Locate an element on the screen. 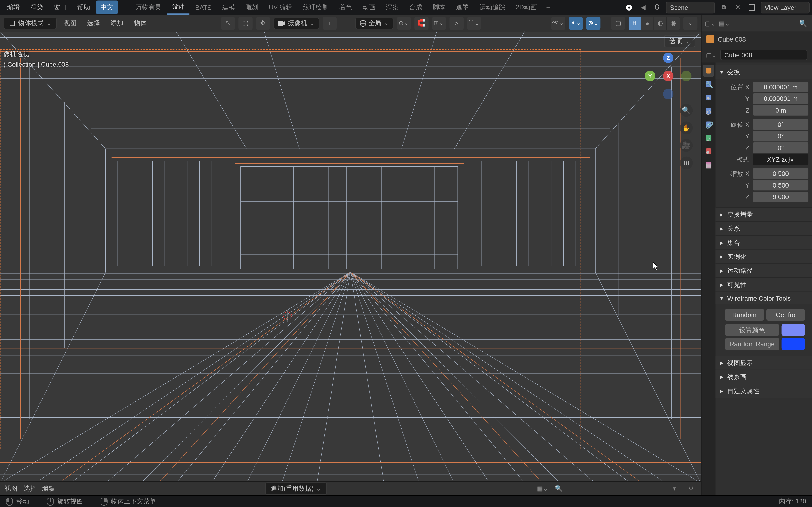  bb-menu-view: 视图 is located at coordinates (11, 489).